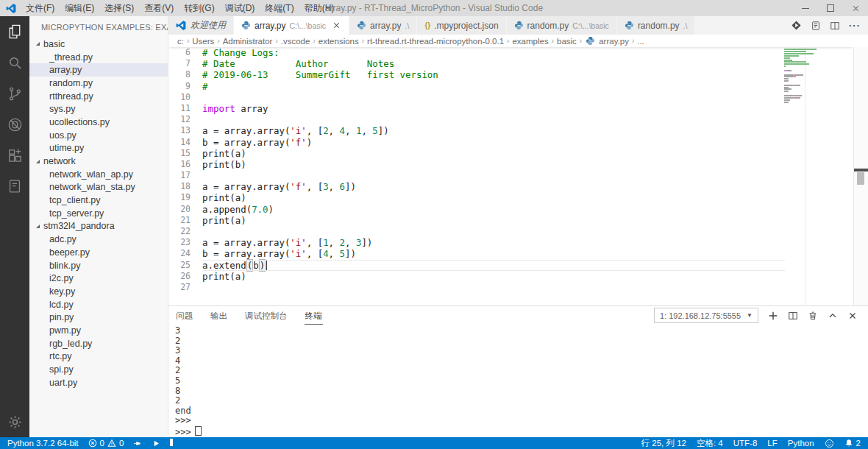  Describe the element at coordinates (319, 8) in the screenshot. I see `menu-item-7: 帮助(H)` at that location.